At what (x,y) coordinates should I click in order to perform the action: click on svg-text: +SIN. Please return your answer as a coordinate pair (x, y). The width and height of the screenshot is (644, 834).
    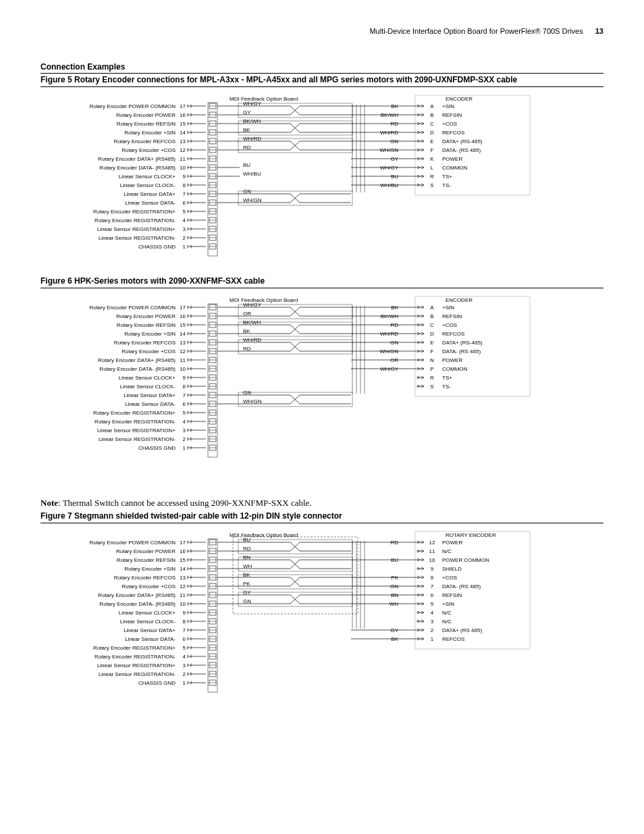
    Looking at the image, I should click on (448, 107).